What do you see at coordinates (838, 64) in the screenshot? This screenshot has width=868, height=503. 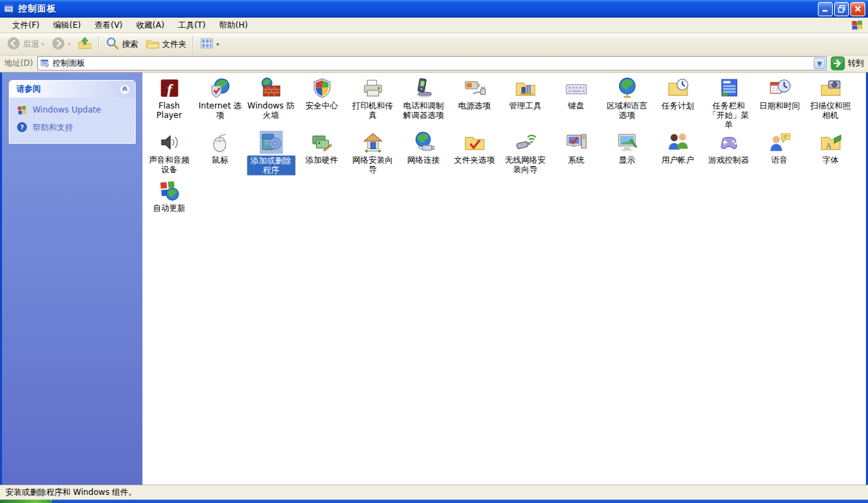 I see `go-button` at bounding box center [838, 64].